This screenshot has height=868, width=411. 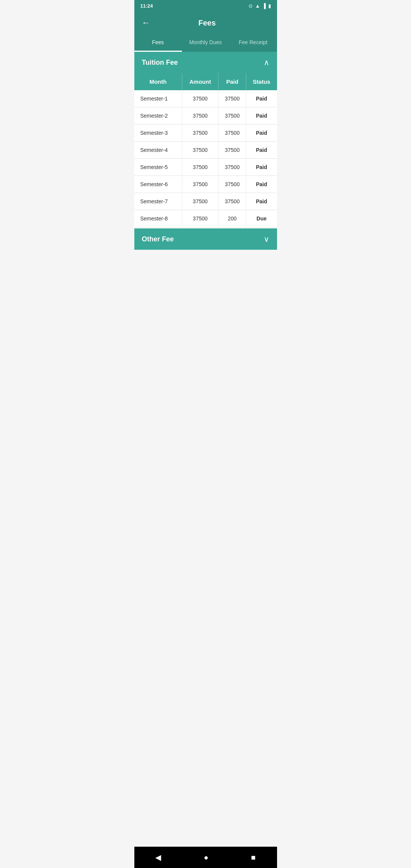 What do you see at coordinates (147, 6) in the screenshot?
I see `status-time: 11:24` at bounding box center [147, 6].